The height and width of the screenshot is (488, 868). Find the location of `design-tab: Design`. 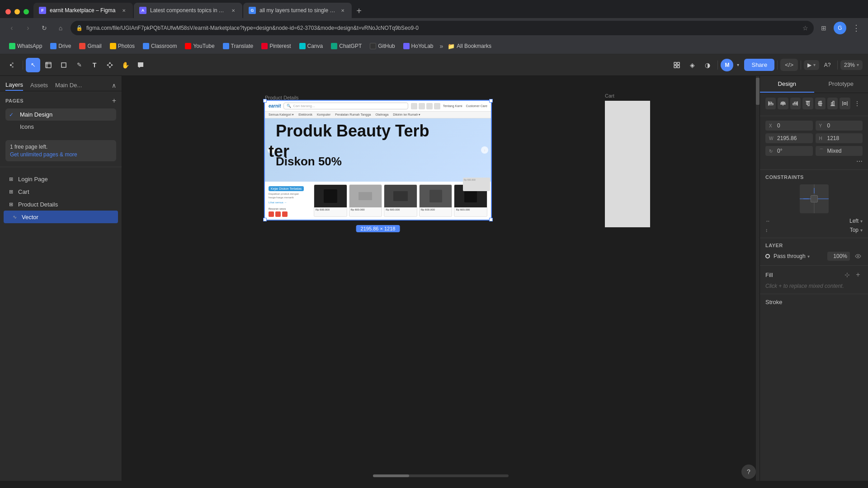

design-tab: Design is located at coordinates (787, 84).